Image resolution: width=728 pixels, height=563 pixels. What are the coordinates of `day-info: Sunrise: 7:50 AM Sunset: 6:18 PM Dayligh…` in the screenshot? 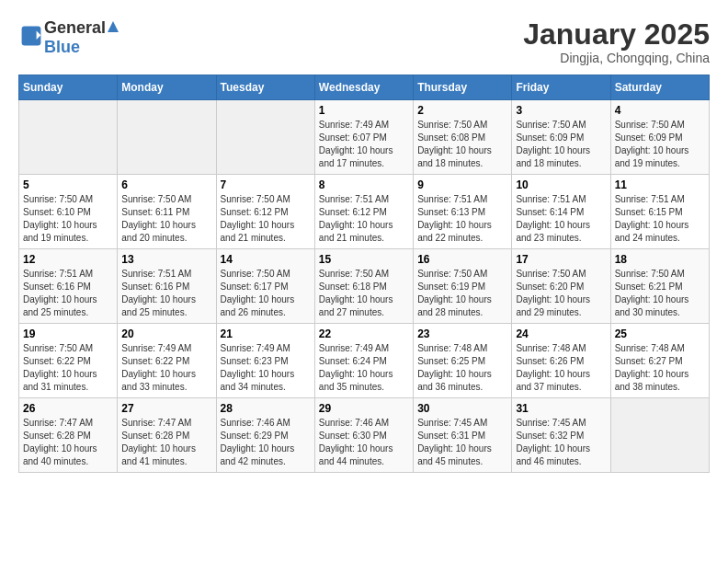 It's located at (364, 293).